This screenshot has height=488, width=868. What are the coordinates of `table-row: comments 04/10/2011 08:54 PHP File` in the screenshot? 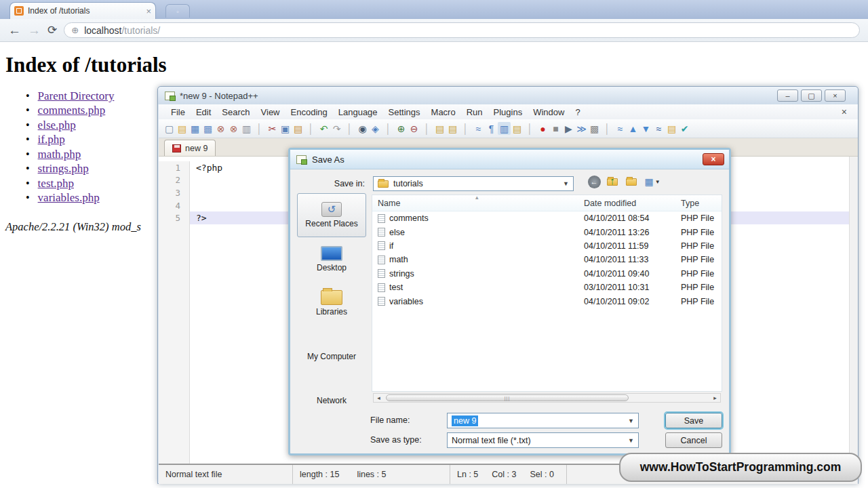 It's located at (547, 218).